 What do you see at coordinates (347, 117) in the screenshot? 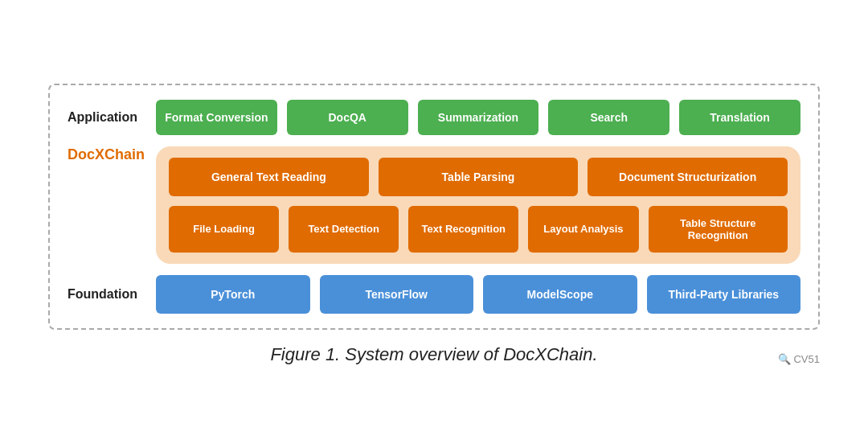
I see `app-box-docqa: DocQA` at bounding box center [347, 117].